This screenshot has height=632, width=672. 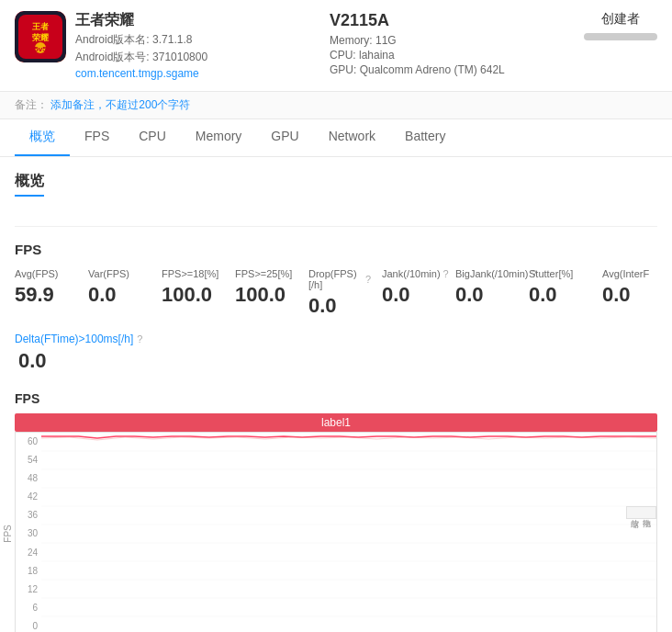 I want to click on tab-overview: 概览, so click(x=42, y=138).